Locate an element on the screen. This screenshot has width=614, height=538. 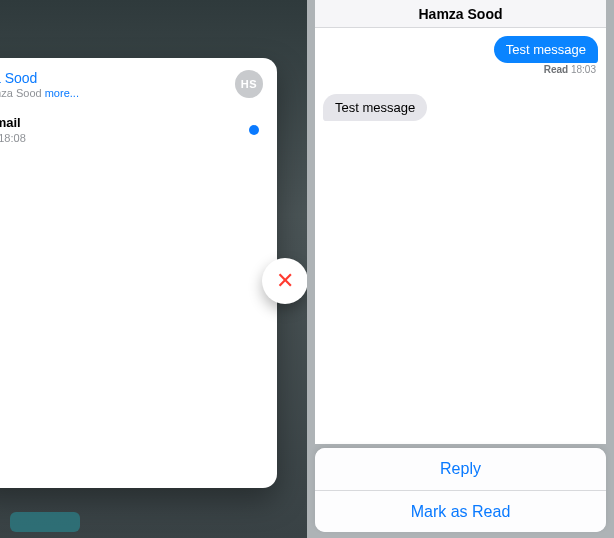
dock-blur is located at coordinates (45, 522).